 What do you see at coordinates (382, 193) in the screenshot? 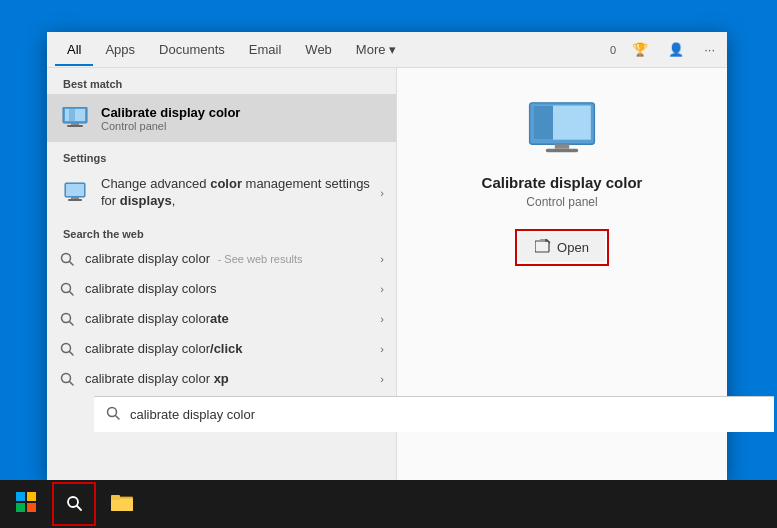
I see `settings-chevron: ›` at bounding box center [382, 193].